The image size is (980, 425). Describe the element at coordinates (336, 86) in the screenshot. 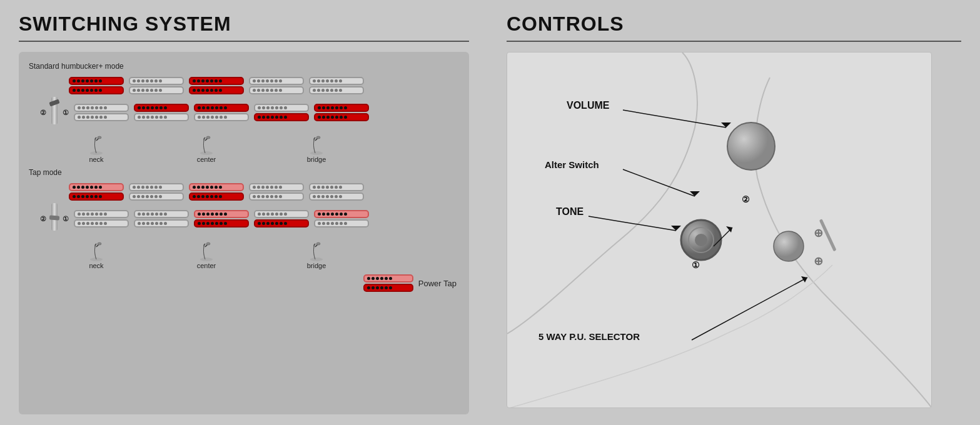

I see `bridge-top-pu` at that location.